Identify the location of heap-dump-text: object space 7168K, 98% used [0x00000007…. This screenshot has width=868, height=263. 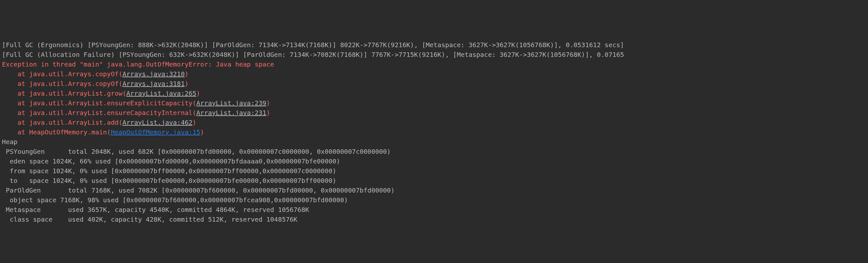
(175, 200).